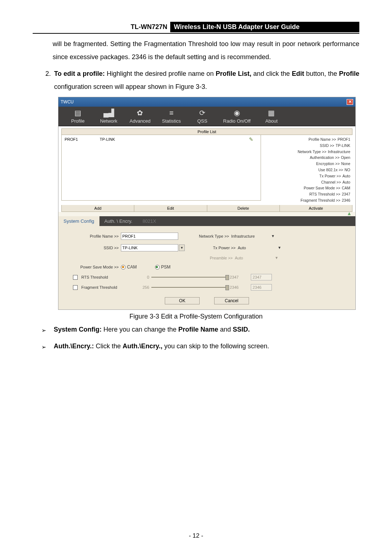 The width and height of the screenshot is (392, 554). What do you see at coordinates (196, 316) in the screenshot?
I see `figure-caption: Figure 3-3 Edit a Profile-System Configu…` at bounding box center [196, 316].